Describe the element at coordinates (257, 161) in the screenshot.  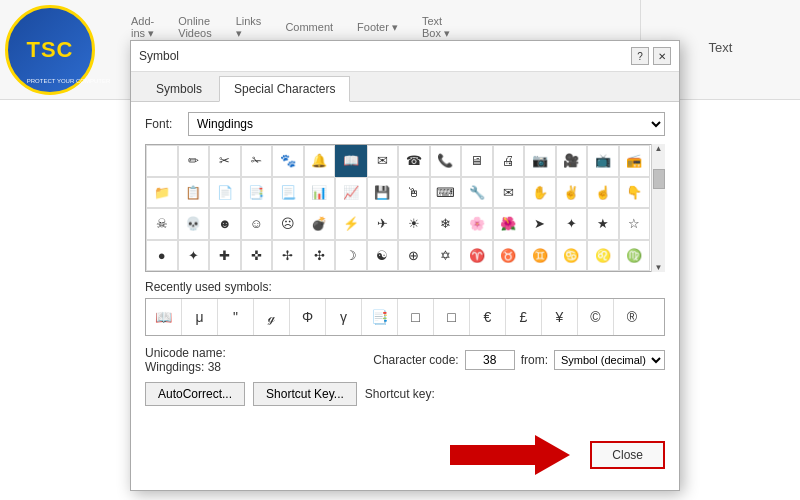
I see `symbol-cell: ✁` at that location.